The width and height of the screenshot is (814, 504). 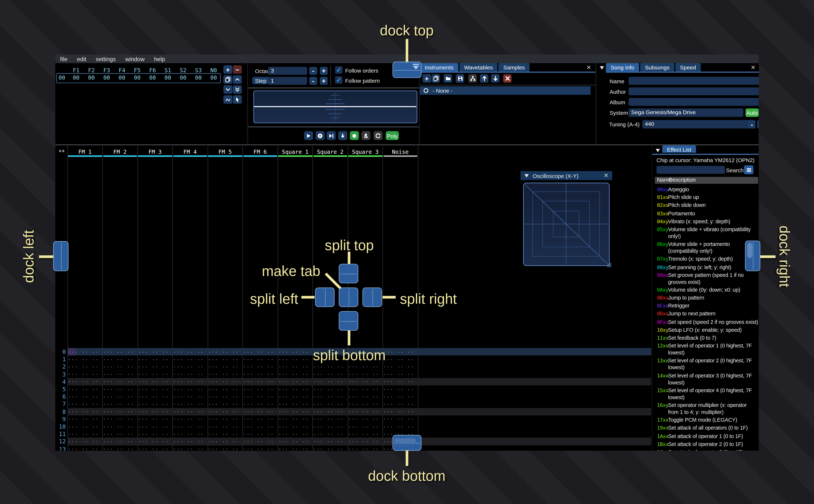 I want to click on effect-row-06xy: 06xyVolume slide + portamento(compatibil…, so click(x=707, y=247).